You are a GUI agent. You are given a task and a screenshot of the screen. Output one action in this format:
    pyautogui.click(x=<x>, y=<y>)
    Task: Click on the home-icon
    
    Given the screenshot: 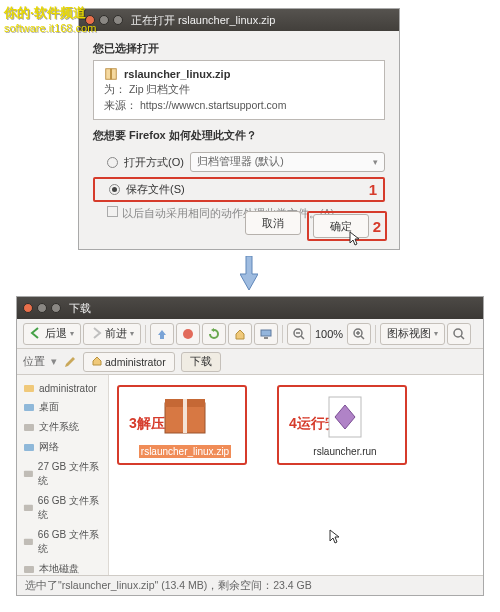 What is the action you would take?
    pyautogui.click(x=97, y=362)
    